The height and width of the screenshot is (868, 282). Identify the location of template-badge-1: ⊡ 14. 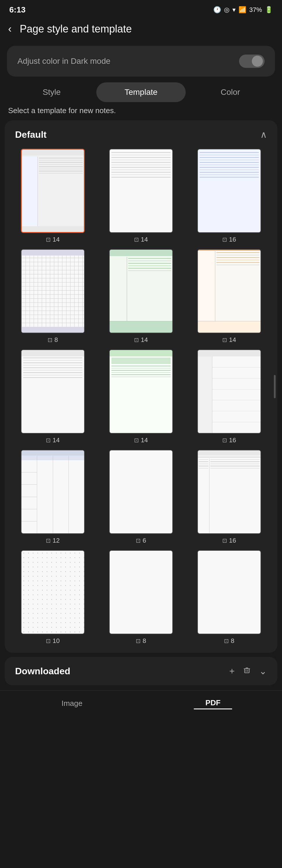
(53, 240).